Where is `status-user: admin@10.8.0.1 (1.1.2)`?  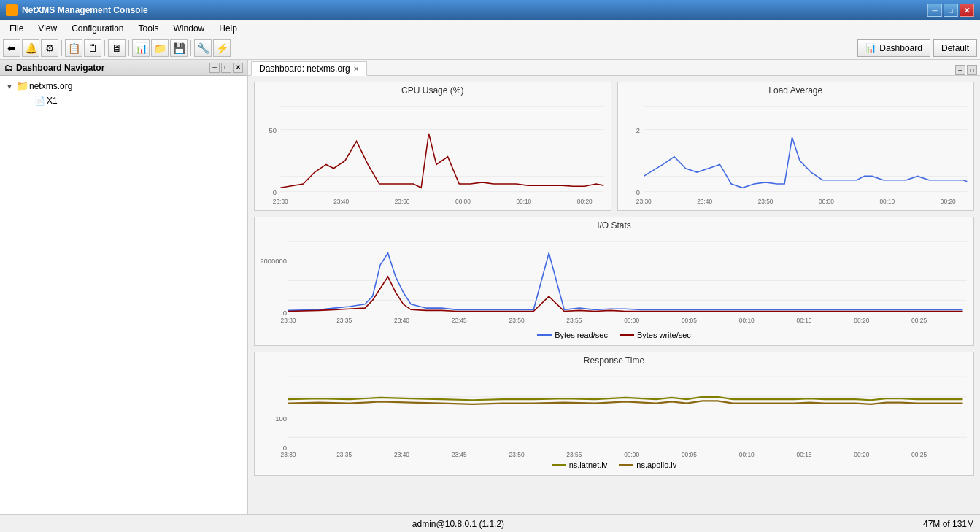
status-user: admin@10.8.0.1 (1.1.2) is located at coordinates (458, 524).